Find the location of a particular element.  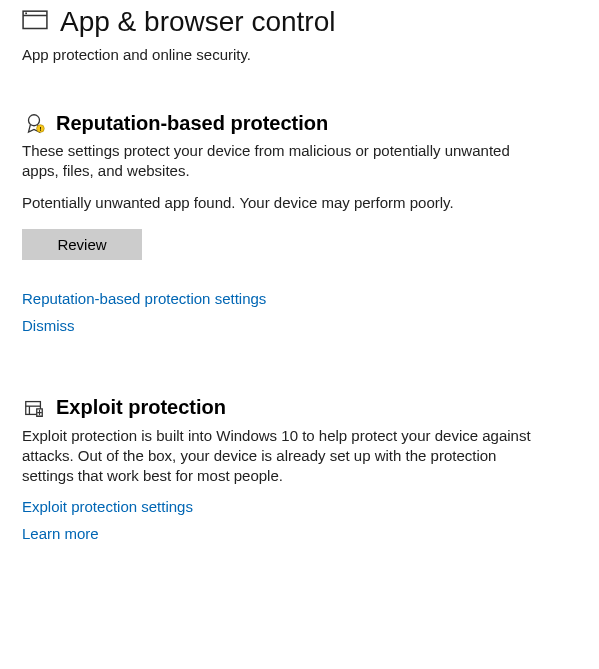

reputation-settings-link: Reputation-based protection settings is located at coordinates (144, 298).